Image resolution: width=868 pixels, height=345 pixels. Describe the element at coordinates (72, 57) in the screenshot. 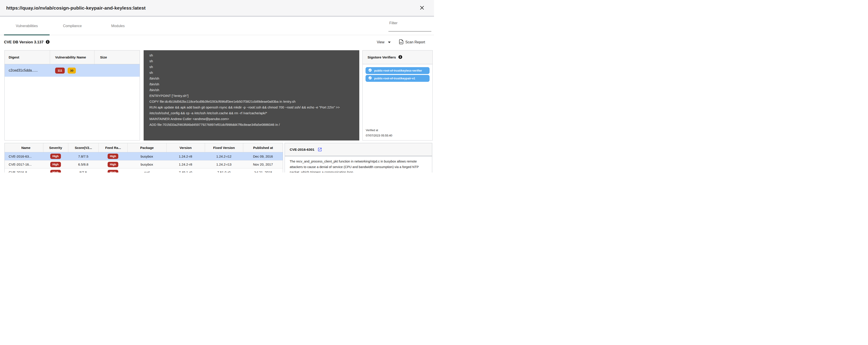

I see `digest-table-header: Digest Vulnerability Name Size` at that location.